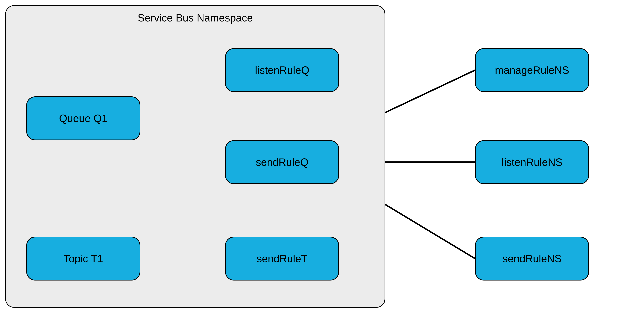 The image size is (644, 316). What do you see at coordinates (282, 259) in the screenshot?
I see `send-rule-t-node: sendRuleT` at bounding box center [282, 259].